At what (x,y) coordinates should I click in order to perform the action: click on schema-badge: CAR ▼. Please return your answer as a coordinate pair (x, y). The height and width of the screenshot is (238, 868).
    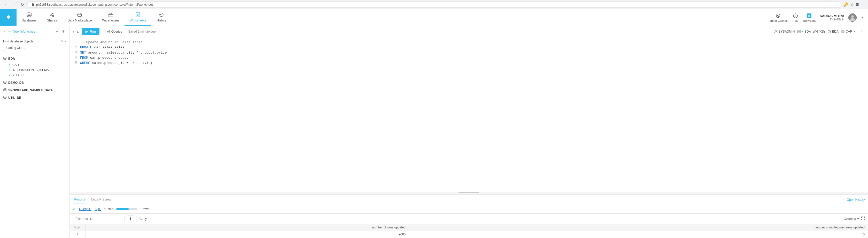
    Looking at the image, I should click on (848, 32).